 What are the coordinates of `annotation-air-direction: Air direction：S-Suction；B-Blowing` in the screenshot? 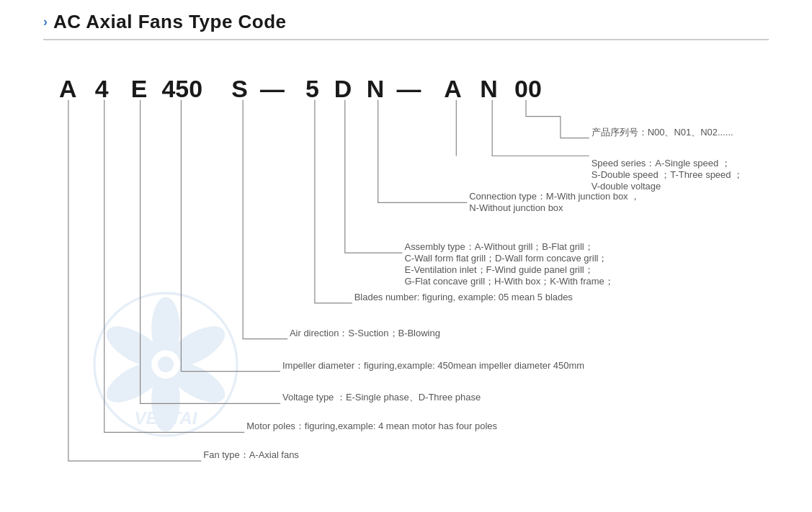 It's located at (365, 333).